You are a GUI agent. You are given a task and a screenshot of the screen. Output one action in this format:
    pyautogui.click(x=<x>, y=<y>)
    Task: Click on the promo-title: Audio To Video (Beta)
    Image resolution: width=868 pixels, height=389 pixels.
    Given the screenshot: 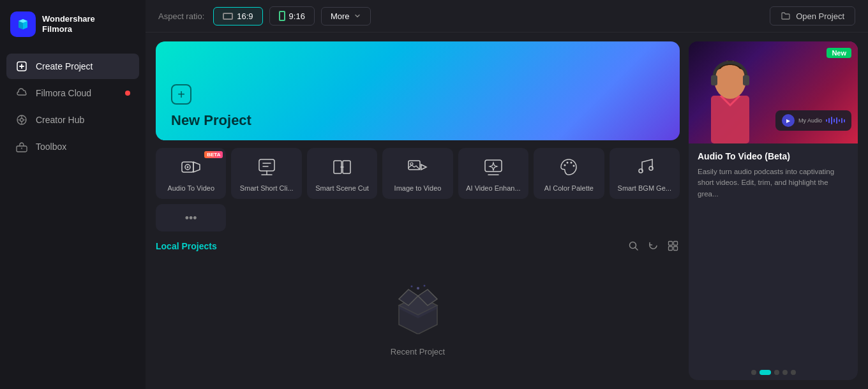 What is the action you would take?
    pyautogui.click(x=774, y=156)
    